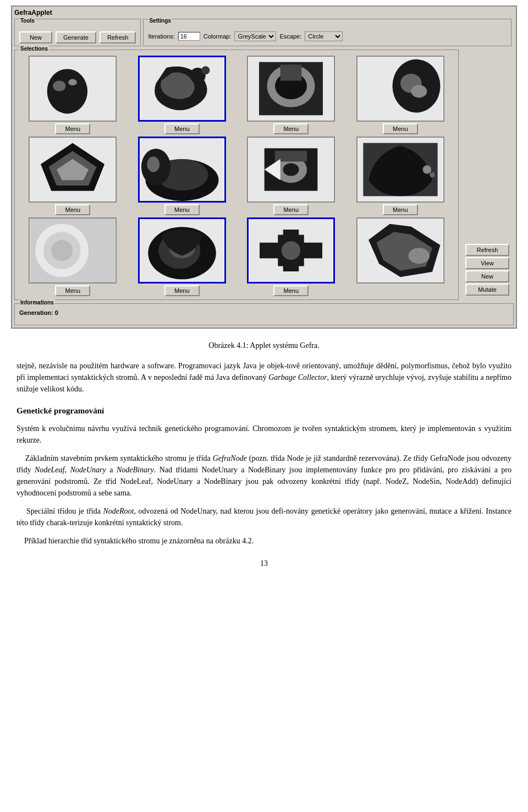 This screenshot has width=528, height=812. What do you see at coordinates (264, 434) in the screenshot?
I see `paragraph-2: Systém k evolučnímu návrhu využívá techn…` at bounding box center [264, 434].